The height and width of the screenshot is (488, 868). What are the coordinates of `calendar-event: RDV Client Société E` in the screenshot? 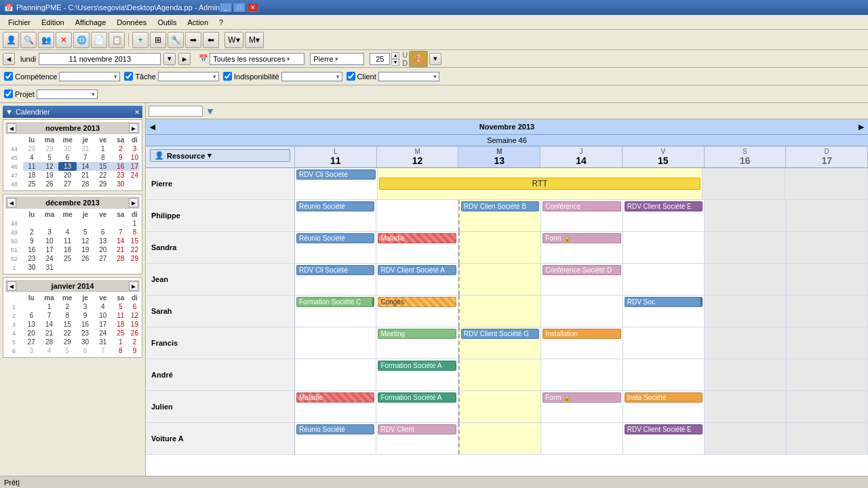 It's located at (663, 206).